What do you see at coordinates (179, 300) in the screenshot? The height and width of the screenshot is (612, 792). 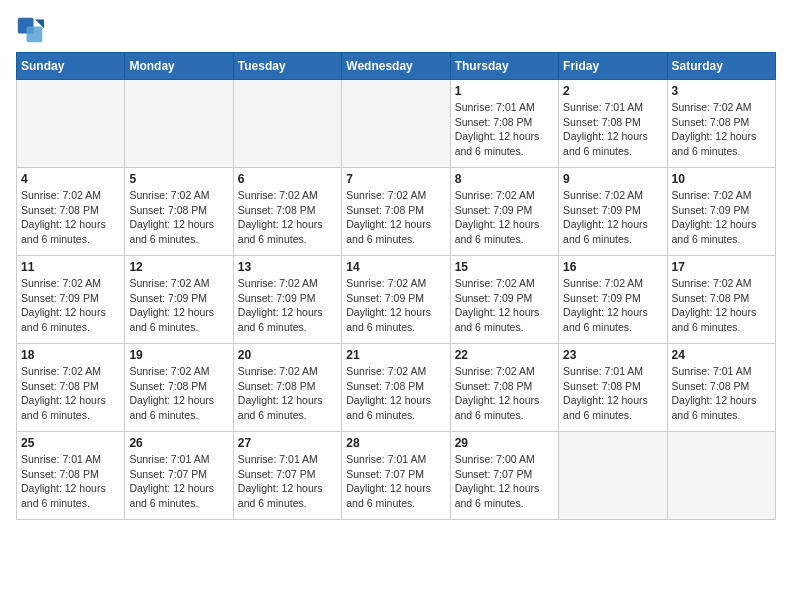 I see `calendar-cell: 12Sunrise: 7:02 AMSunset: 7:09 PMDayligh…` at bounding box center [179, 300].